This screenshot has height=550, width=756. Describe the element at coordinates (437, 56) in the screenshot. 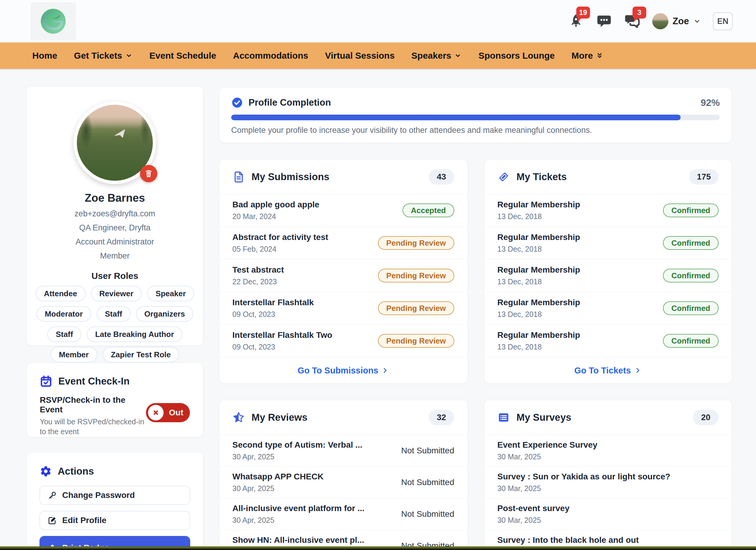

I see `nav-speakers: Speakers` at that location.